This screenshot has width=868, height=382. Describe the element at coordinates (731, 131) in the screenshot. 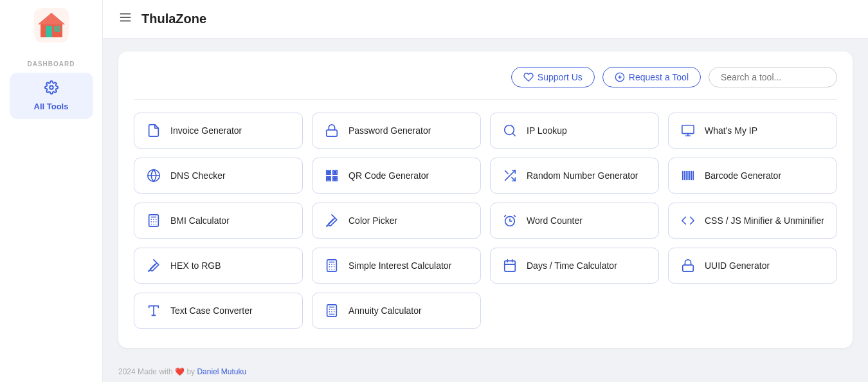

I see `tool-name-whats-my-ip: What's My IP` at that location.